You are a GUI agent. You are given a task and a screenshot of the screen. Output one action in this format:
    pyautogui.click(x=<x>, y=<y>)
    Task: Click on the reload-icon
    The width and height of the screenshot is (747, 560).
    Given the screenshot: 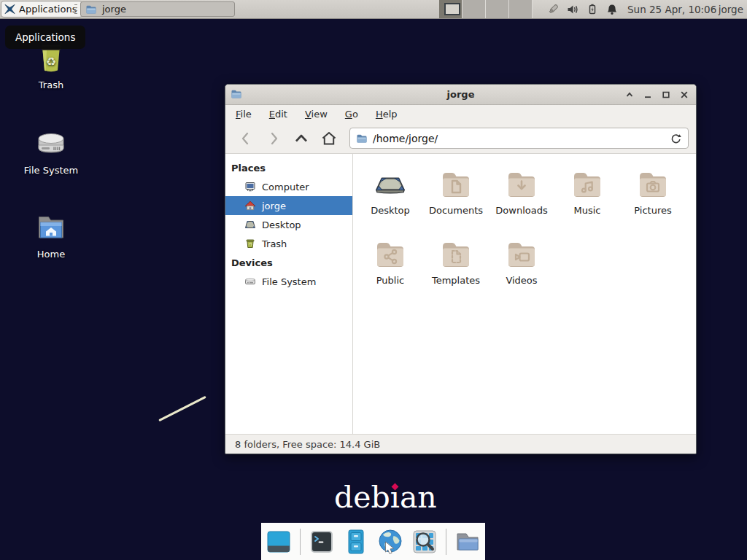 What is the action you would take?
    pyautogui.click(x=676, y=139)
    